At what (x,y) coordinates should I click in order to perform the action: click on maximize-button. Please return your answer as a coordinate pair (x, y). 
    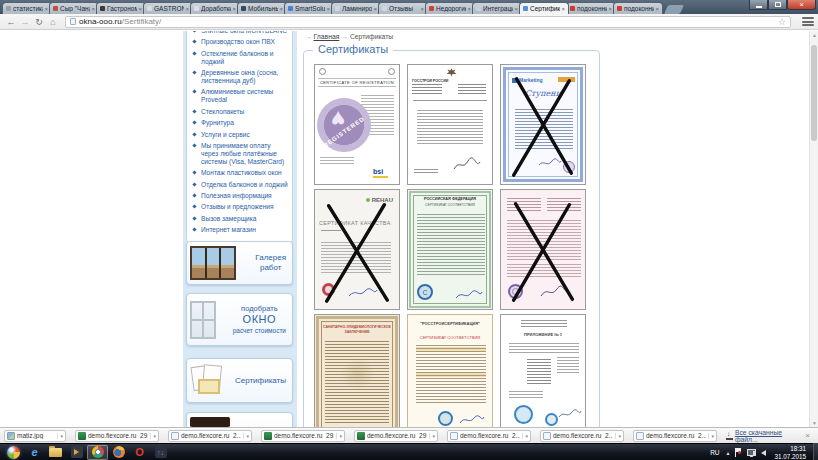
    Looking at the image, I should click on (778, 5).